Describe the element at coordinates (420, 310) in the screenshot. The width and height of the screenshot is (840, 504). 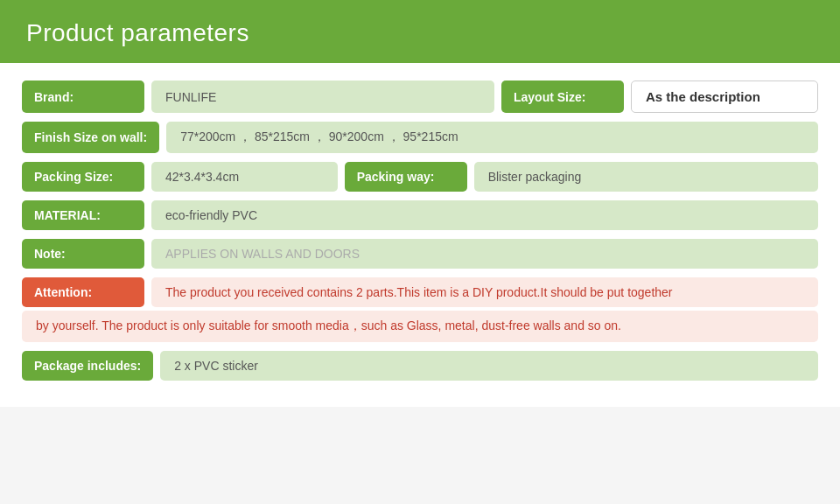
I see `row-attention-wrapper: Attention: The product you received cont…` at that location.